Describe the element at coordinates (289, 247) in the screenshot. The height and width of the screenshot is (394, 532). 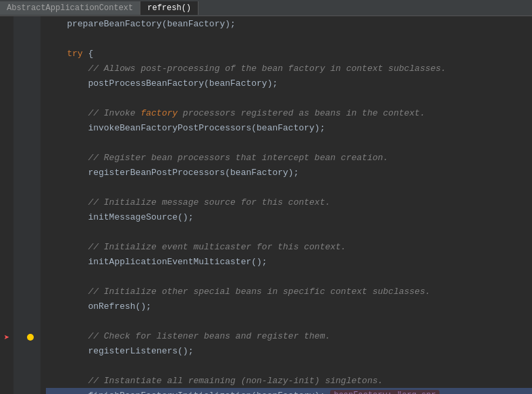
I see `code-line-16: // Initialize event multicaster for this…` at that location.